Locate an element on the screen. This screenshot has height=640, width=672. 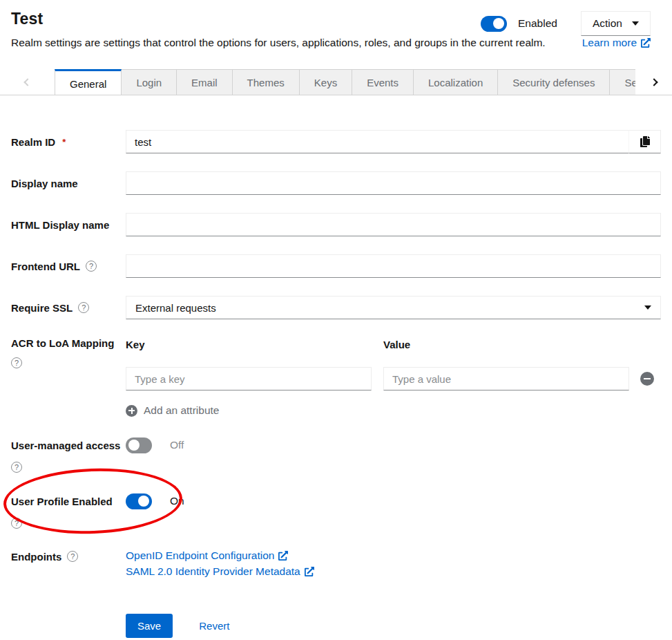
acr-loa-mapping-label: ACR to LoA Mapping ? is located at coordinates (68, 379).